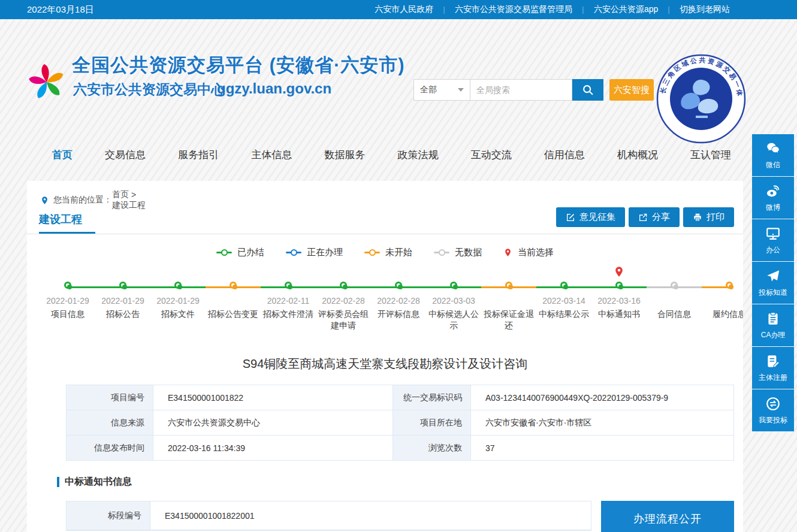 This screenshot has height=532, width=797. What do you see at coordinates (708, 217) in the screenshot?
I see `action-button: 打印` at bounding box center [708, 217].